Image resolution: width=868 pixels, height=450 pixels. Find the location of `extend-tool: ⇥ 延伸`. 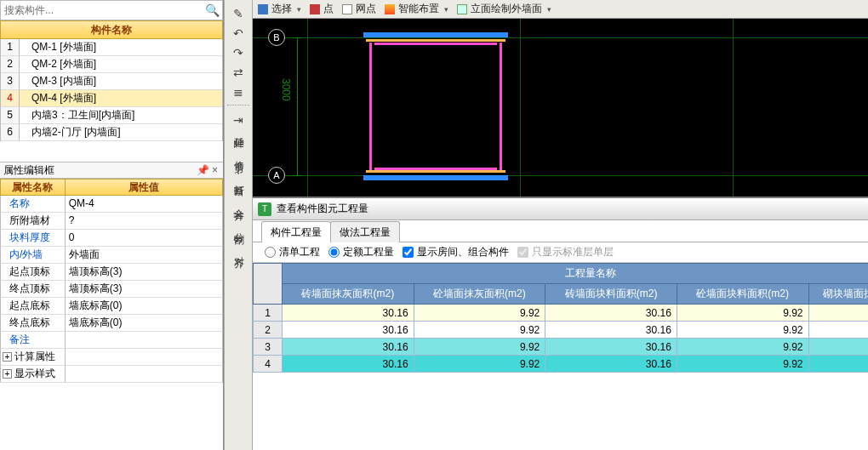

extend-tool: ⇥ 延伸 is located at coordinates (238, 122).